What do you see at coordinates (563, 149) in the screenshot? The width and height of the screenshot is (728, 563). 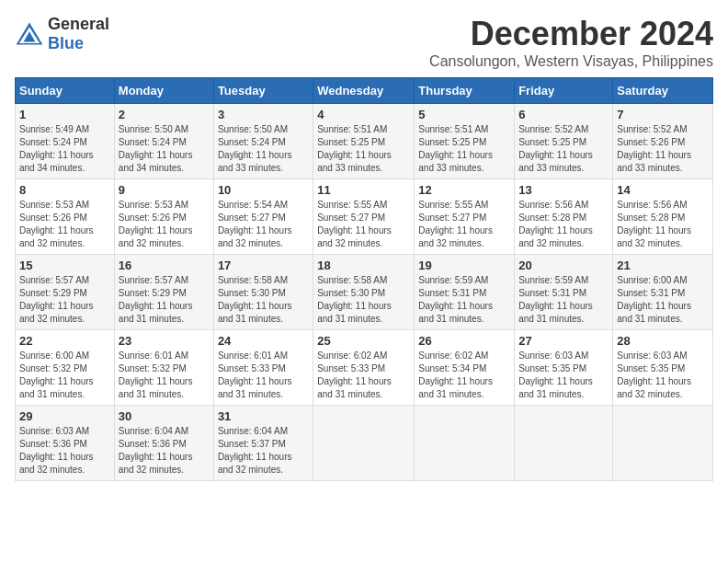 I see `day-info: Sunrise: 5:52 AM Sunset: 5:25 PM Dayligh…` at bounding box center [563, 149].